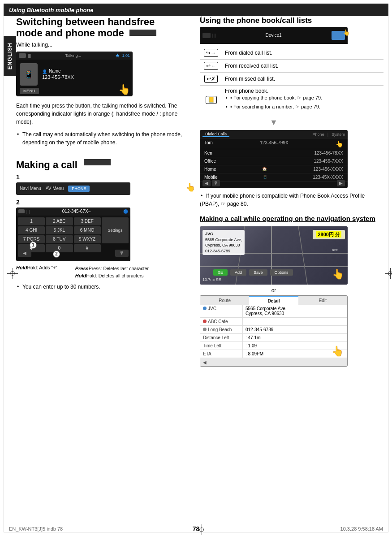 The image size is (392, 536). What do you see at coordinates (47, 165) in the screenshot?
I see `making-call-title: Making a call` at bounding box center [47, 165].